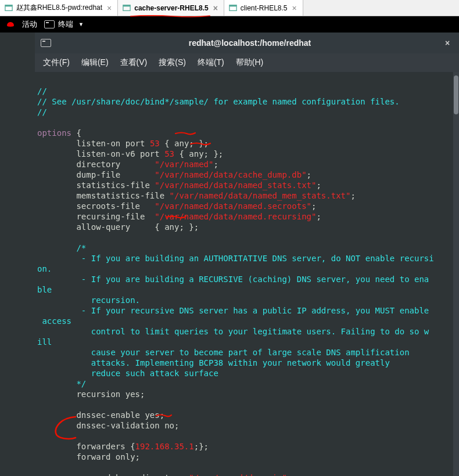 The width and height of the screenshot is (459, 476). I want to click on code-line: ill, so click(44, 342).